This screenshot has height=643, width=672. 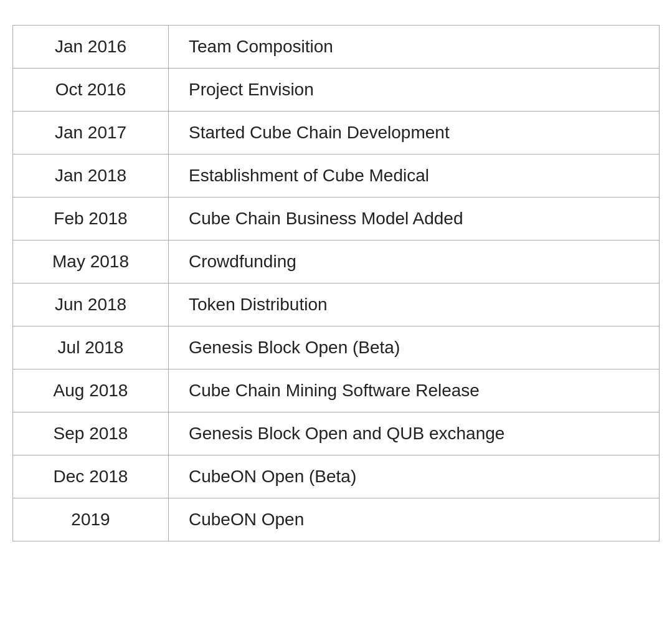 I want to click on table-row: Jul 2018Genesis Block Open (Beta), so click(x=336, y=348).